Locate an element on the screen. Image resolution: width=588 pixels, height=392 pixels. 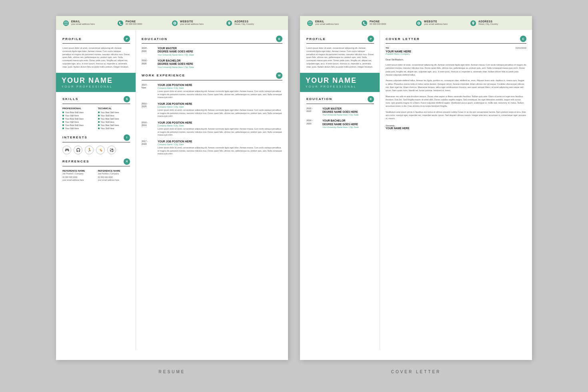
address-value: Street, City, Country is located at coordinates (244, 24).